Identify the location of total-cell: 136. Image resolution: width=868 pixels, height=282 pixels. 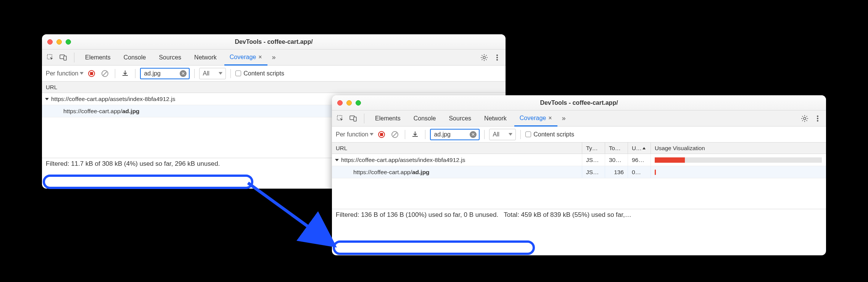
(617, 172).